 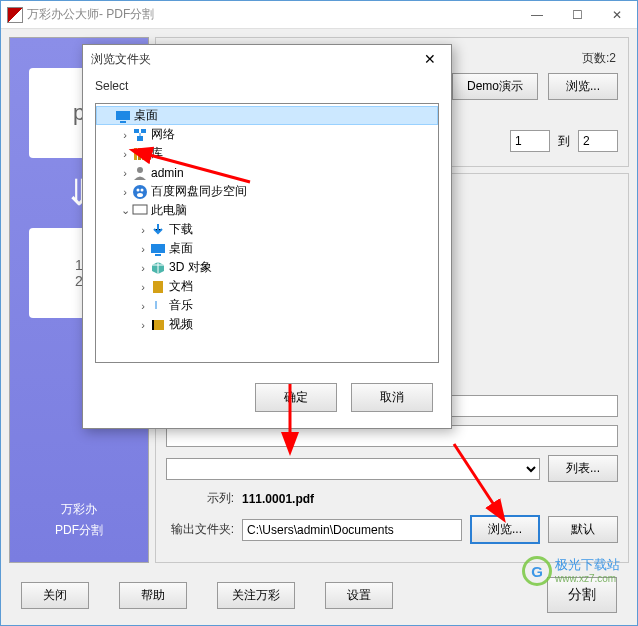 I want to click on output-folder-label: 输出文件夹:, so click(x=200, y=530).